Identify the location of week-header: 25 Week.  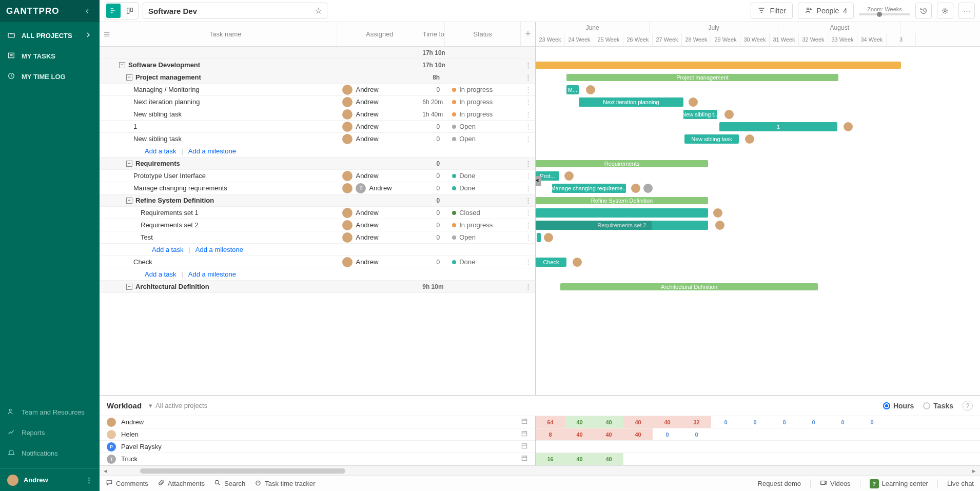
(609, 40).